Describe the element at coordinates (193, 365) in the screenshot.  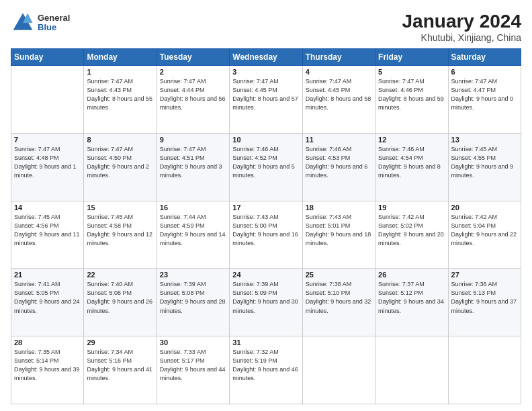
I see `day-info: Sunrise: 7:33 AMSunset: 5:17 PMDaylight:…` at that location.